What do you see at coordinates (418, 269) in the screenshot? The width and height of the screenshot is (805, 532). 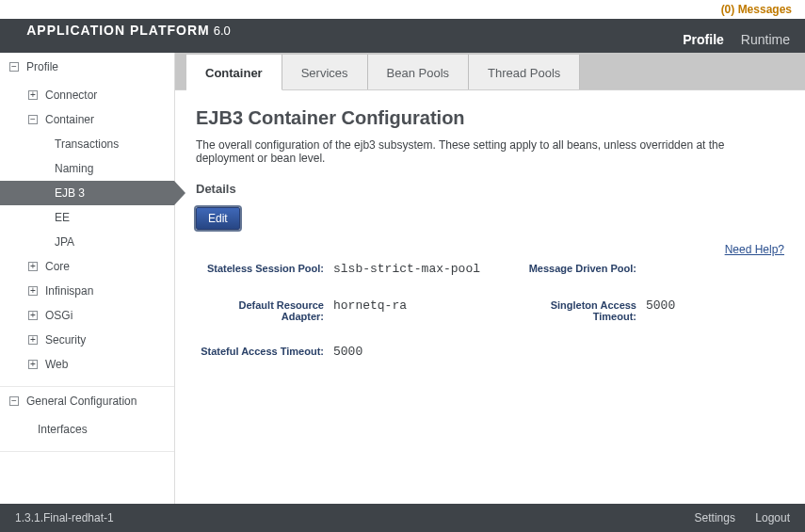 I see `value-stateless-session-pool: slsb-strict-max-pool` at bounding box center [418, 269].